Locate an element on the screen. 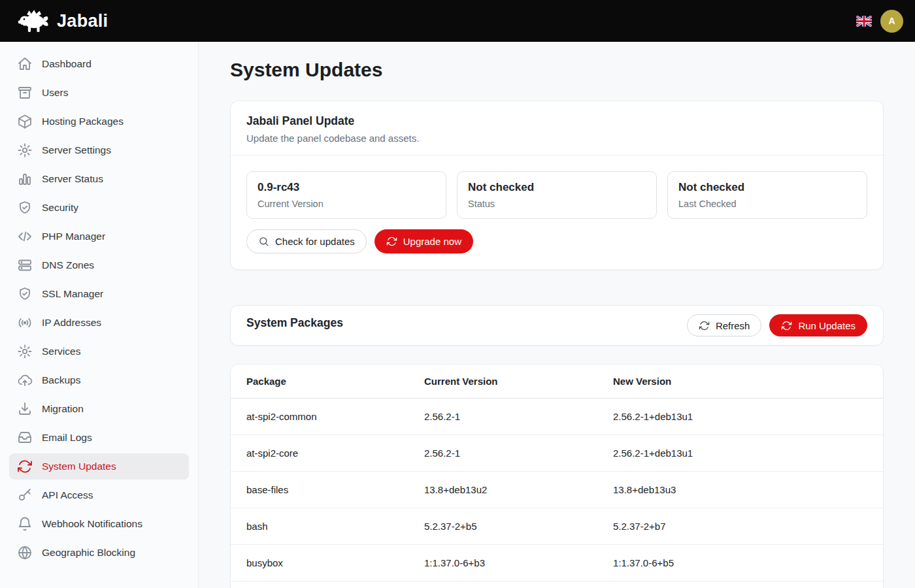 This screenshot has height=588, width=915. check-for-updates-button: Check for updates is located at coordinates (307, 242).